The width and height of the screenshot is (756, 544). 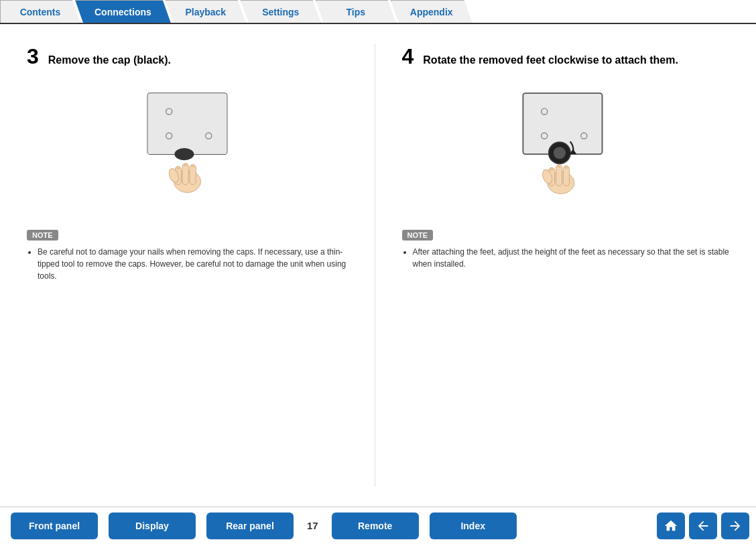 What do you see at coordinates (43, 235) in the screenshot?
I see `step3-note-label: NOTE` at bounding box center [43, 235].